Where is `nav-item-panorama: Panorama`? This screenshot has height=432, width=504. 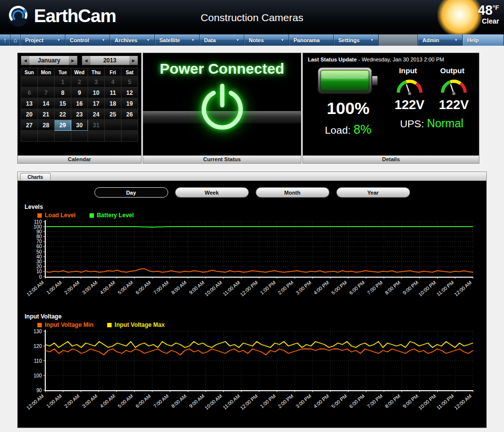 nav-item-panorama: Panorama is located at coordinates (312, 40).